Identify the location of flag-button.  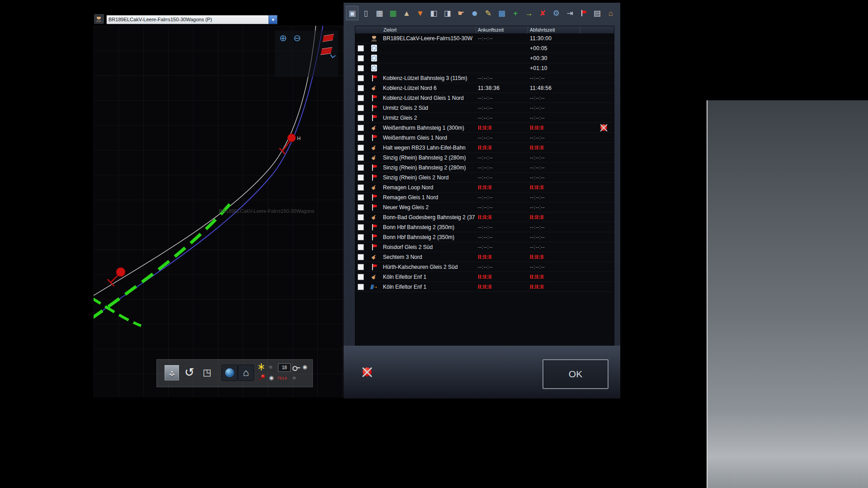
(584, 13).